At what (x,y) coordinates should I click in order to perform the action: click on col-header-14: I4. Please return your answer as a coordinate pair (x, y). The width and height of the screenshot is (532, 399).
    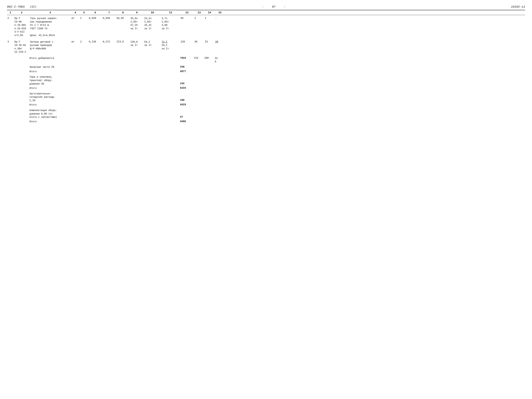
    Looking at the image, I should click on (210, 13).